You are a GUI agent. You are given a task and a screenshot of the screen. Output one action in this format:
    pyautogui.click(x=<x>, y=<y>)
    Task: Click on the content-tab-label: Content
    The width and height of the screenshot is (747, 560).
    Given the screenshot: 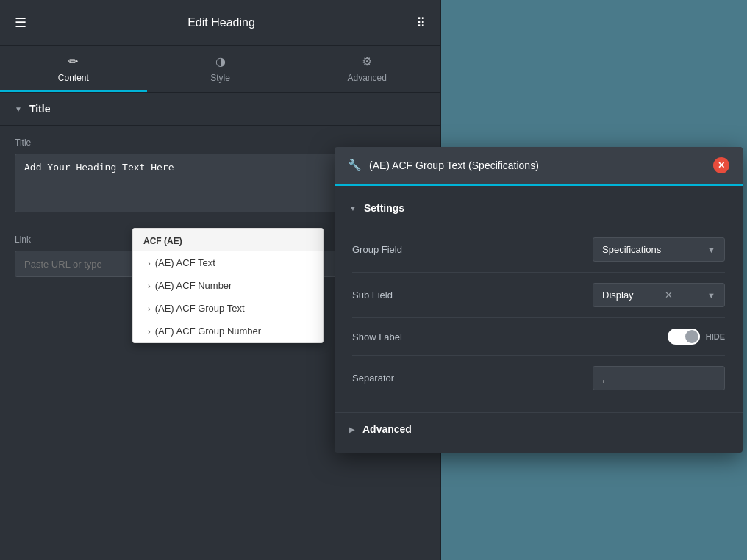 What is the action you would take?
    pyautogui.click(x=74, y=78)
    